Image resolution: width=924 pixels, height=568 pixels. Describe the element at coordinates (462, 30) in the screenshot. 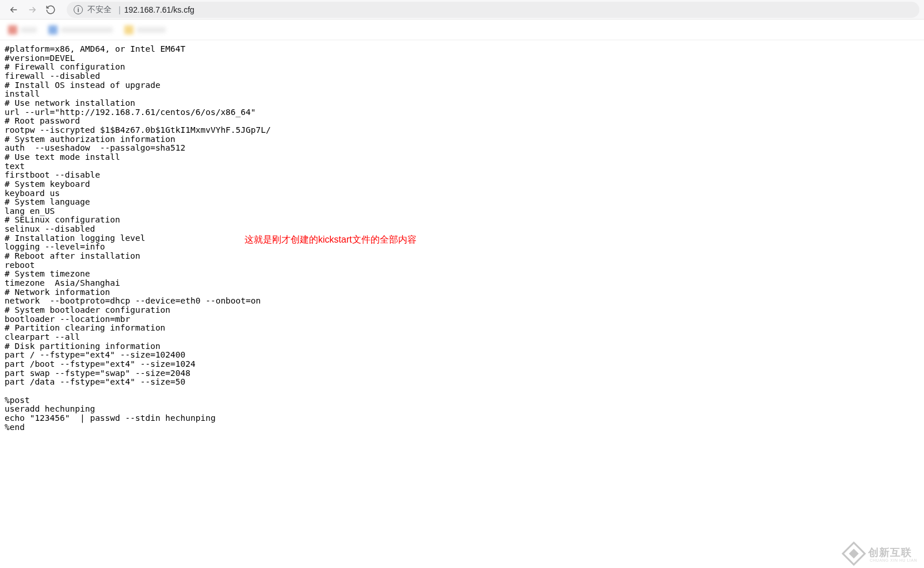

I see `bookmarks-bar` at that location.